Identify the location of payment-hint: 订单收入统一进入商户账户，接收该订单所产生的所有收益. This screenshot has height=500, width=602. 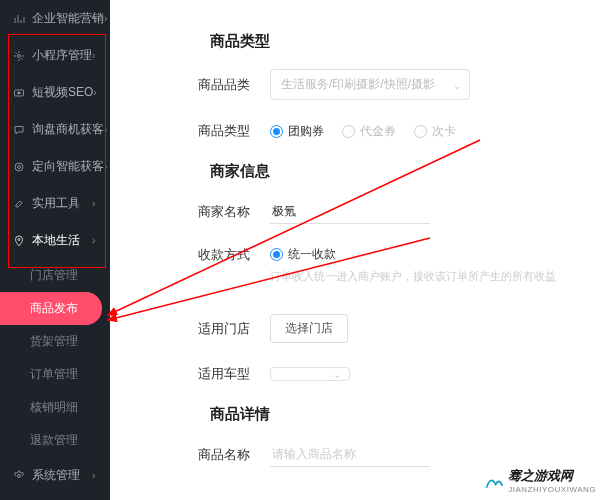
(413, 276).